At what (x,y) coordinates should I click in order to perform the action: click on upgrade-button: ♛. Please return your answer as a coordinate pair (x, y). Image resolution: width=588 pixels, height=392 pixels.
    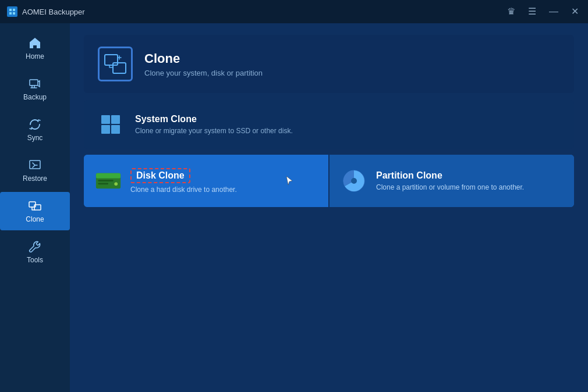
    Looking at the image, I should click on (511, 12).